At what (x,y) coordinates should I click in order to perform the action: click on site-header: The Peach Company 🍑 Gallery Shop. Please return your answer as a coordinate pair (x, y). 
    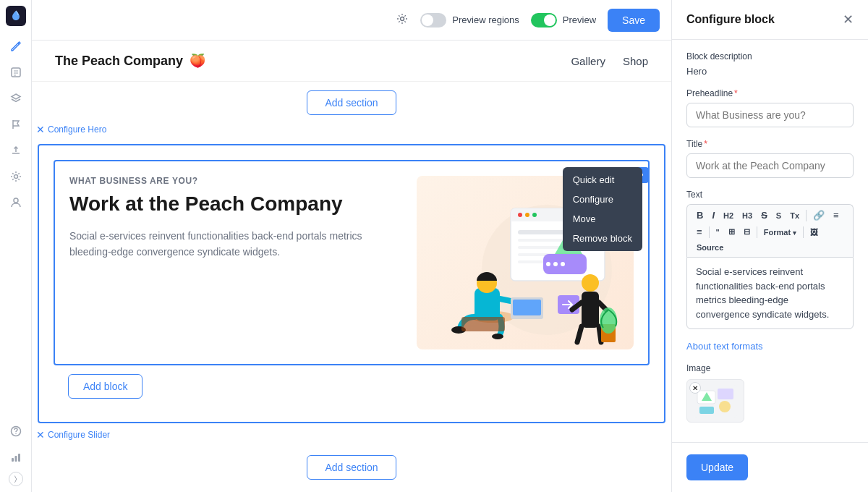
    Looking at the image, I should click on (352, 61).